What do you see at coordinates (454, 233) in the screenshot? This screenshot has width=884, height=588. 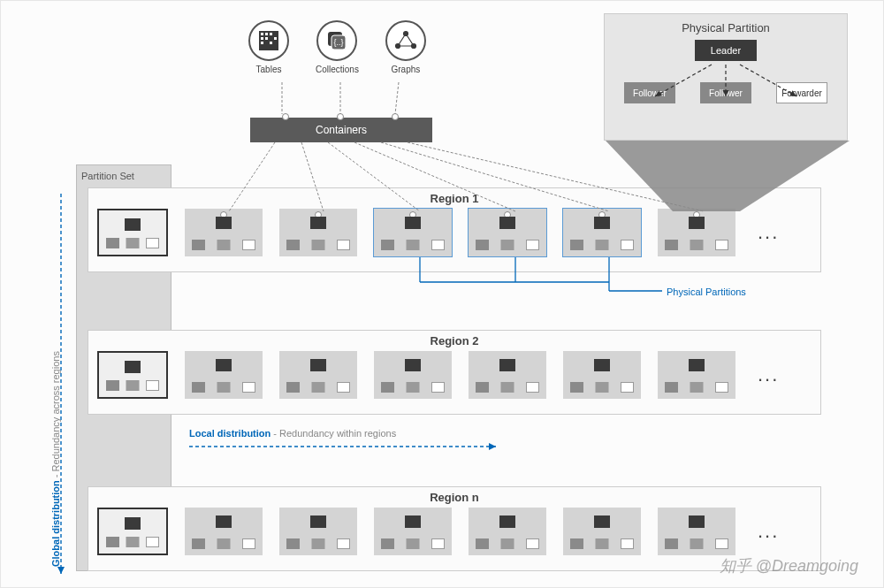 I see `region-1-row: ...` at bounding box center [454, 233].